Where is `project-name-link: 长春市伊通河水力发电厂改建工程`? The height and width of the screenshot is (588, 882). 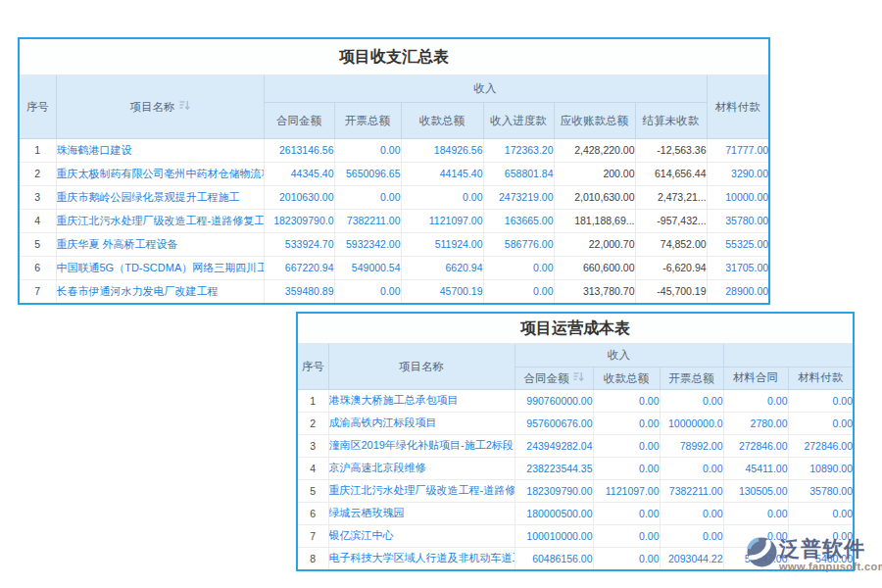
project-name-link: 长春市伊通河水力发电厂改建工程 is located at coordinates (160, 291).